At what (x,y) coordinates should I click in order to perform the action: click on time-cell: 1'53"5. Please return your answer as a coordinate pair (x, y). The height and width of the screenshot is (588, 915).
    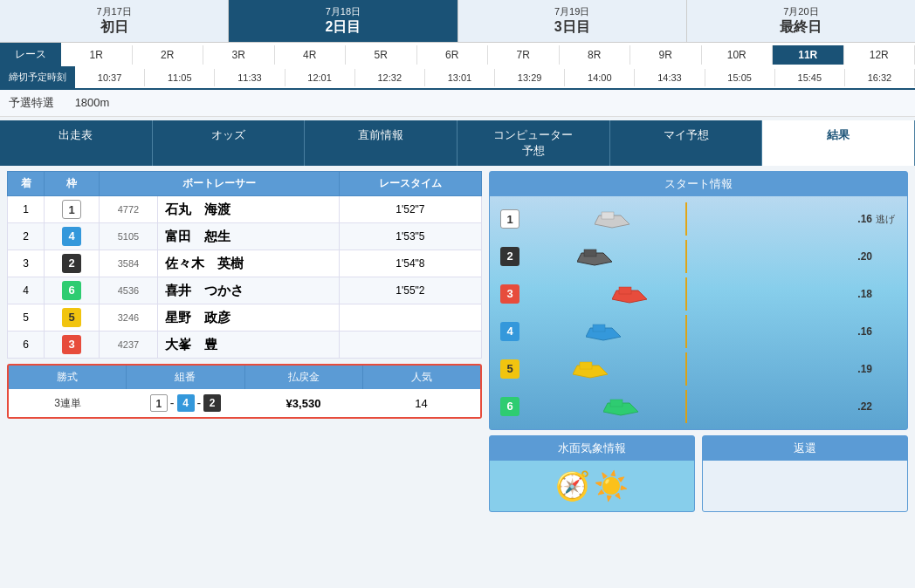
    Looking at the image, I should click on (410, 237).